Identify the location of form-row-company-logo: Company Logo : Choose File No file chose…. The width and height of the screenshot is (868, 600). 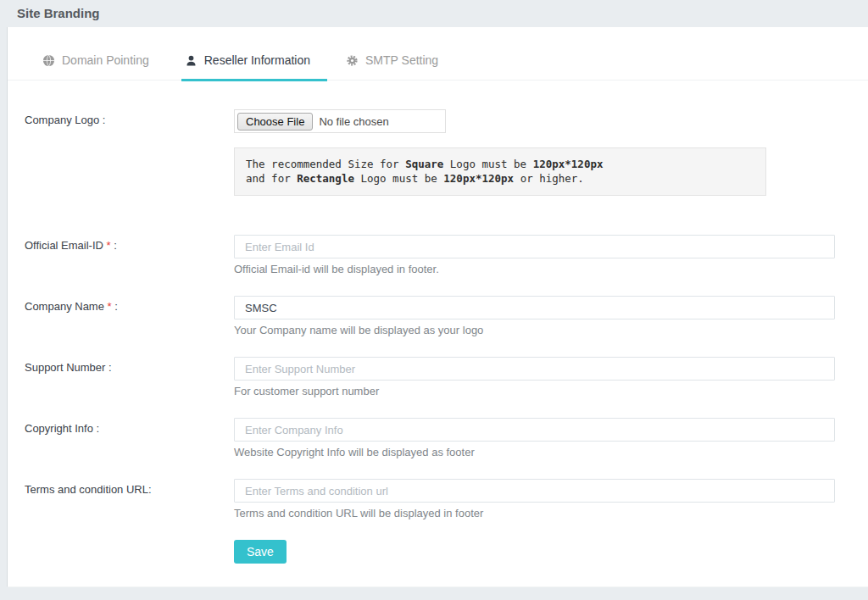
(430, 153).